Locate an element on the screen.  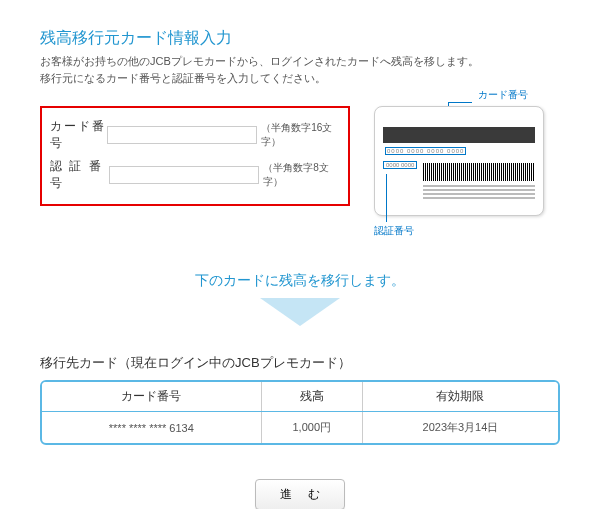
card-back-illustration: 0000 0000 0000 0000 0000 0000 is located at coordinates (459, 161).